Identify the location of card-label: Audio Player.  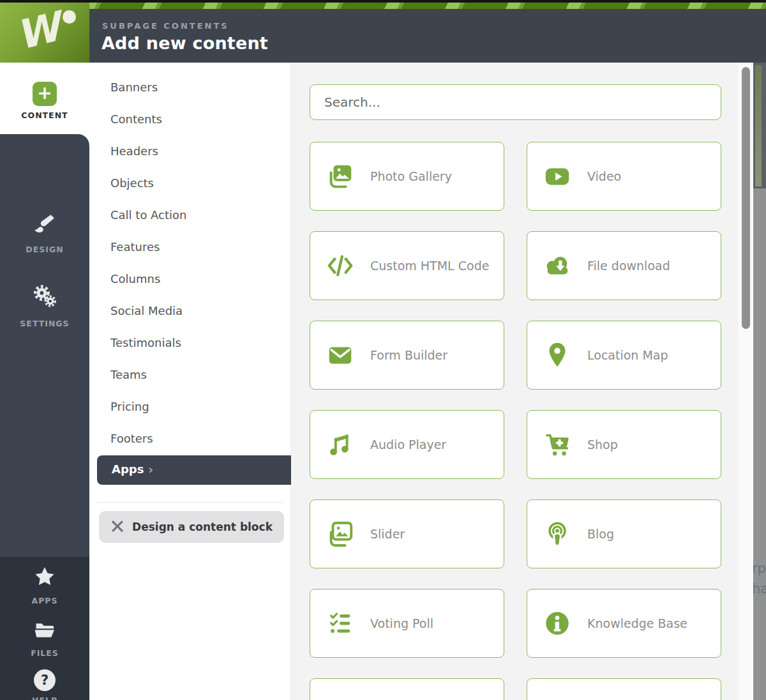
(411, 445).